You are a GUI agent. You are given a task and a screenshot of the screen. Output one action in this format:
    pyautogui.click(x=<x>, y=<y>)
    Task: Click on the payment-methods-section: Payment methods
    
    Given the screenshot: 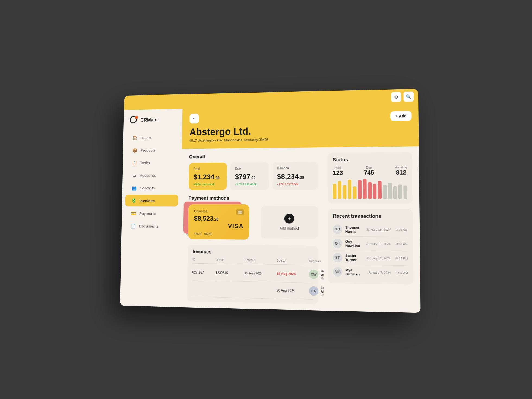 What is the action you would take?
    pyautogui.click(x=253, y=218)
    